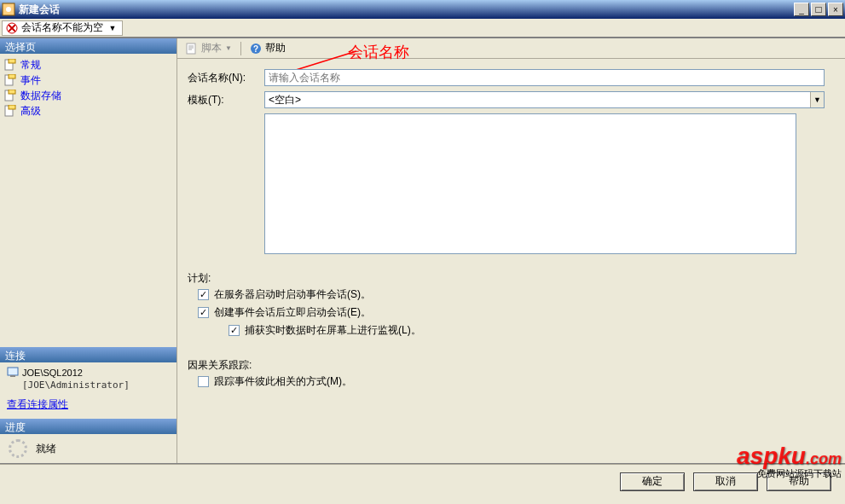 Image resolution: width=845 pixels, height=504 pixels. What do you see at coordinates (423, 28) in the screenshot?
I see `error-bar: 会话名称不能为空 ▼` at bounding box center [423, 28].